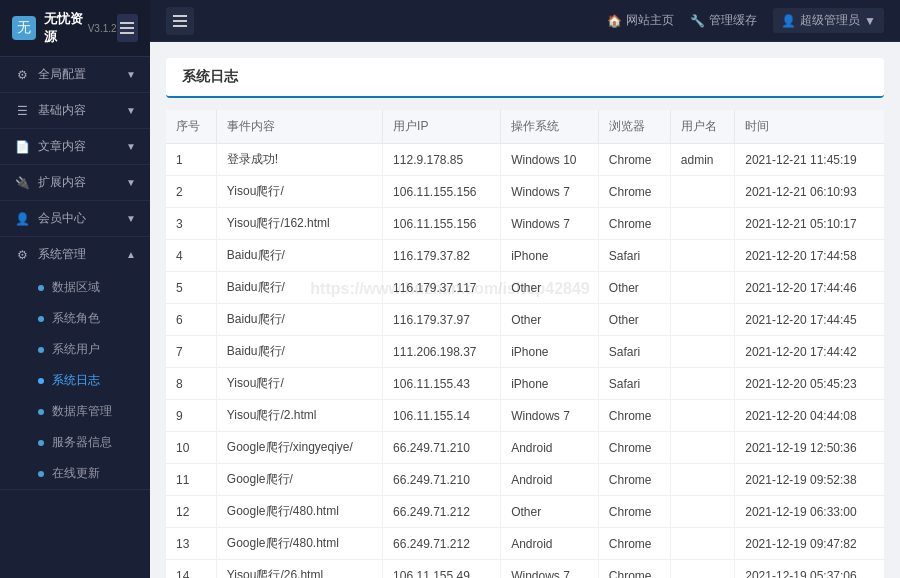  Describe the element at coordinates (75, 412) in the screenshot. I see `sidebar-item-db-manage: 数据库管理` at that location.